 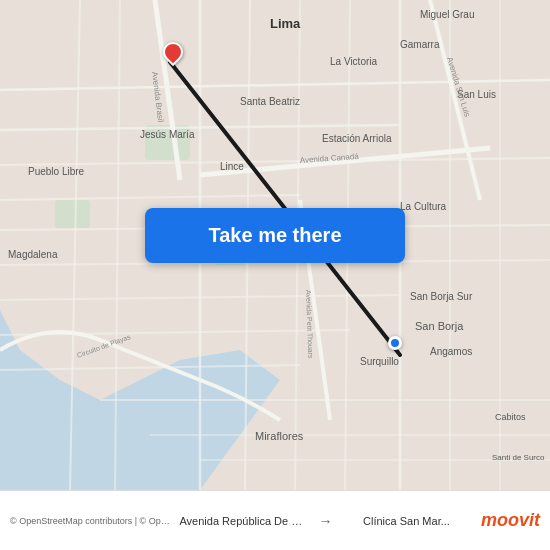 I want to click on svg-text: Lince, so click(x=232, y=166).